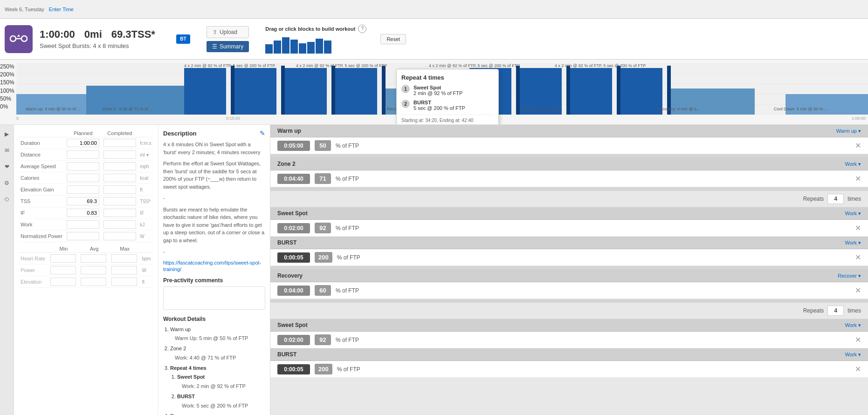 The image size is (868, 415). What do you see at coordinates (63, 282) in the screenshot?
I see `elev2-min-input` at bounding box center [63, 282].